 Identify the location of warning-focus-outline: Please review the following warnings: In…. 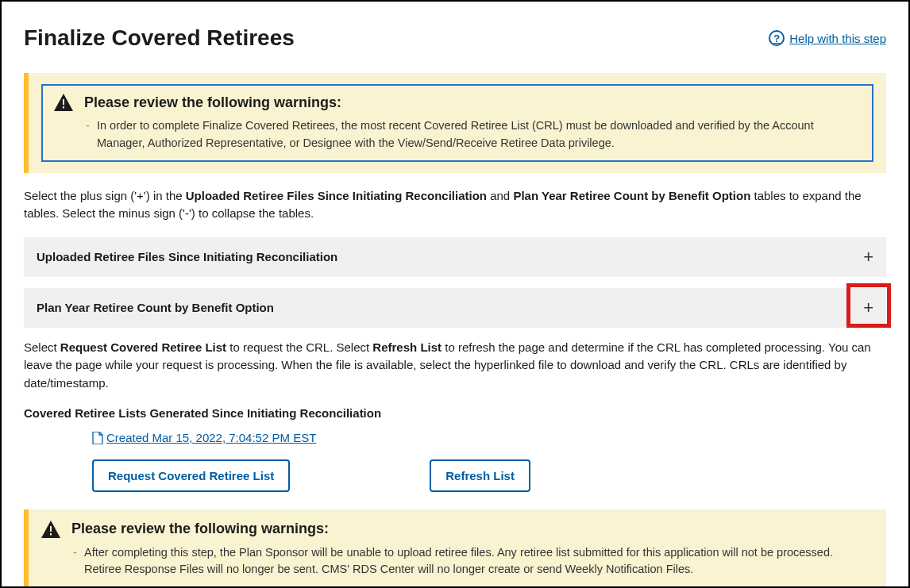
(457, 123).